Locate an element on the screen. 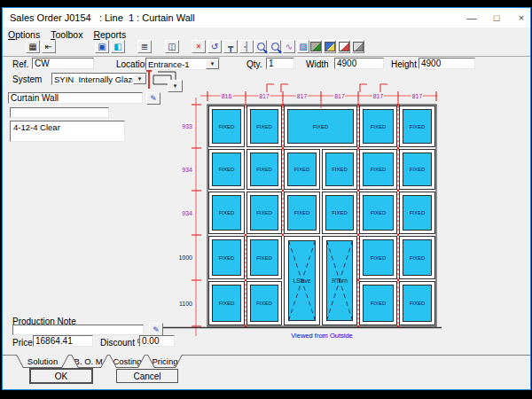 The width and height of the screenshot is (532, 399). production-note-input is located at coordinates (78, 330).